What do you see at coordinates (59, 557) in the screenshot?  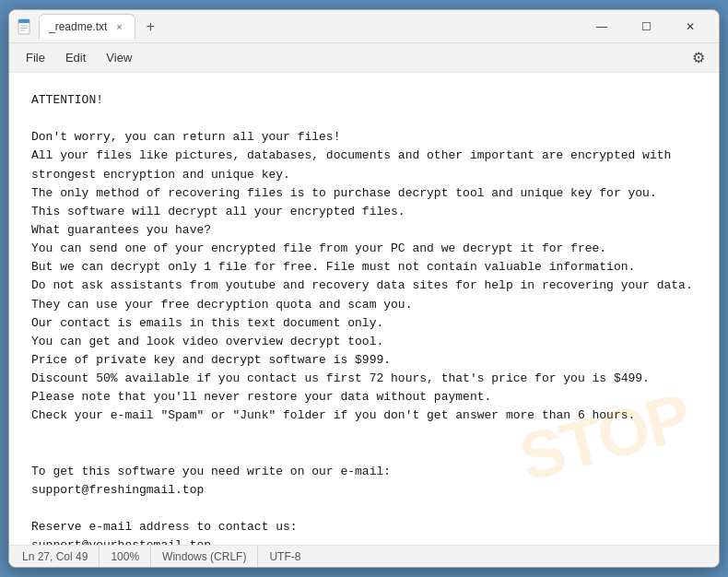 I see `cursor-position: Ln 27, Col 49` at bounding box center [59, 557].